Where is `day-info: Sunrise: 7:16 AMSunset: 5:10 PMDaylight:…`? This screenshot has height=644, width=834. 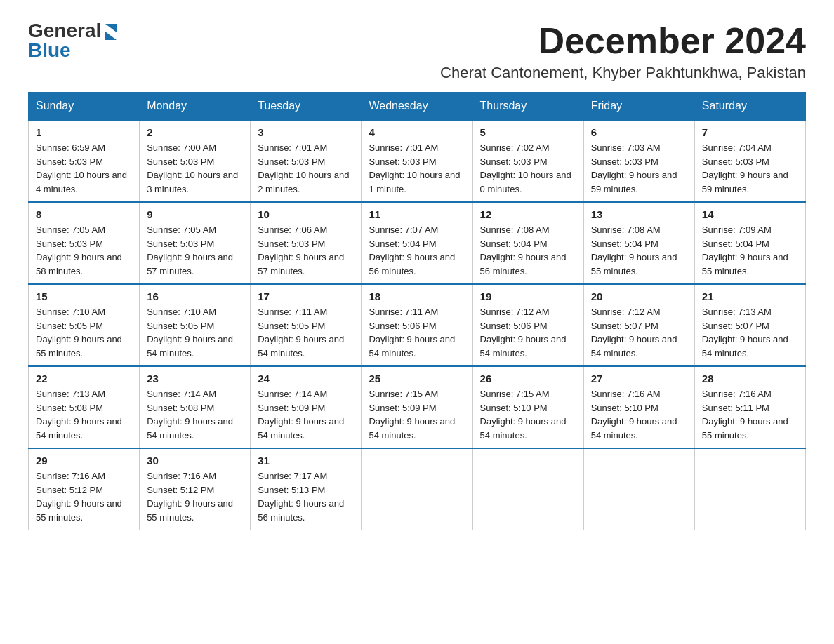
day-info: Sunrise: 7:16 AMSunset: 5:10 PMDaylight:… is located at coordinates (639, 415).